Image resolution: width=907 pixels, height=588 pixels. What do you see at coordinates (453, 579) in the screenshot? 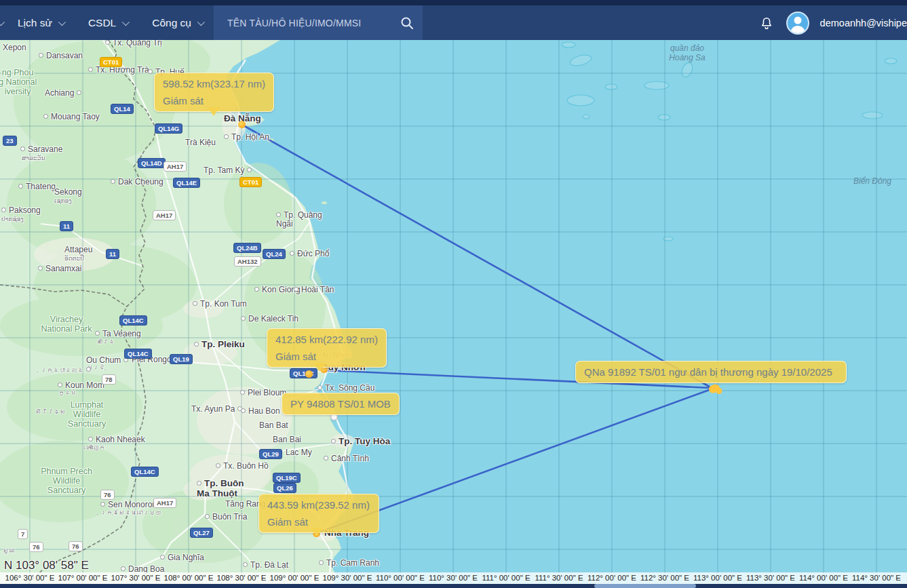
I see `longitude-ruler: 106° 30' 00" E107° 00' 00" E107° 30' 00"…` at bounding box center [453, 579].